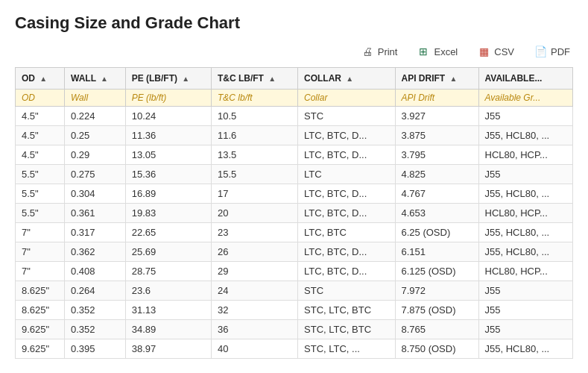 This screenshot has height=373, width=588. Describe the element at coordinates (437, 252) in the screenshot. I see `cell-api: 6.151` at that location.